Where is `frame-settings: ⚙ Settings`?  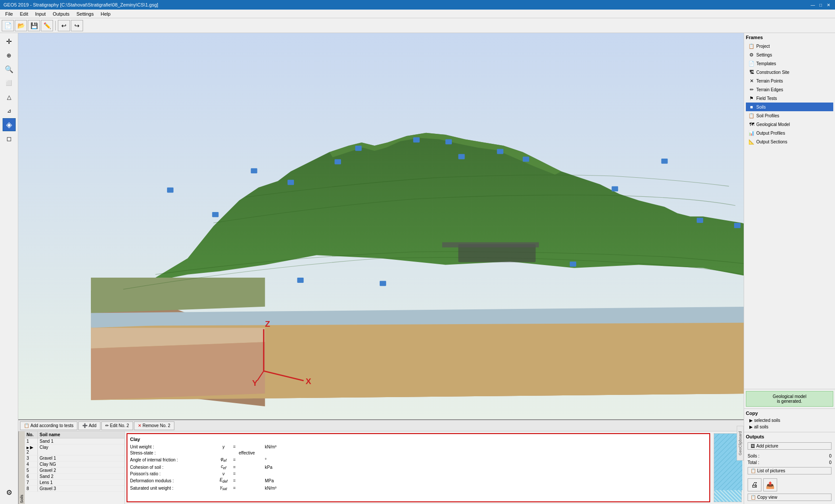 frame-settings: ⚙ Settings is located at coordinates (790, 55).